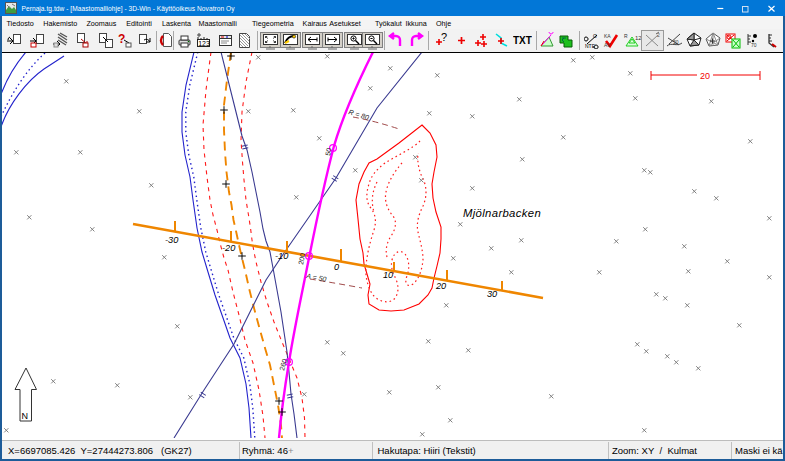  What do you see at coordinates (26, 416) in the screenshot?
I see `svg-text: N` at bounding box center [26, 416].